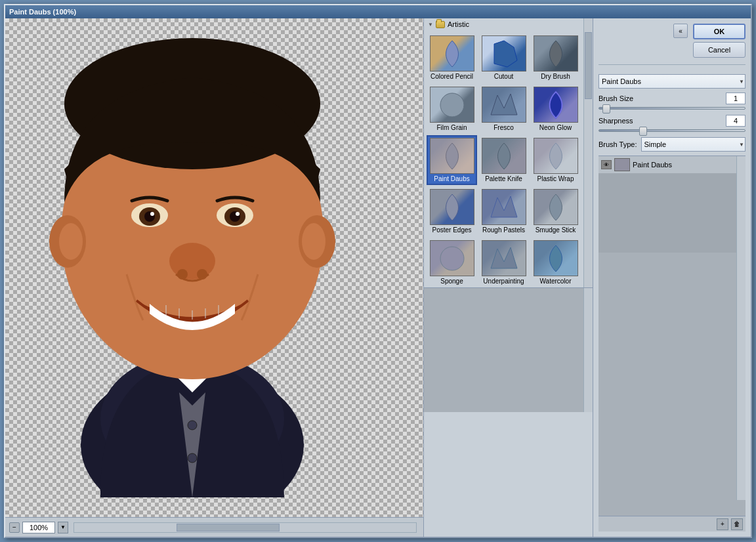 This screenshot has width=756, height=542. Describe the element at coordinates (618, 144) in the screenshot. I see `brush-type-label: Brush Type:` at that location.